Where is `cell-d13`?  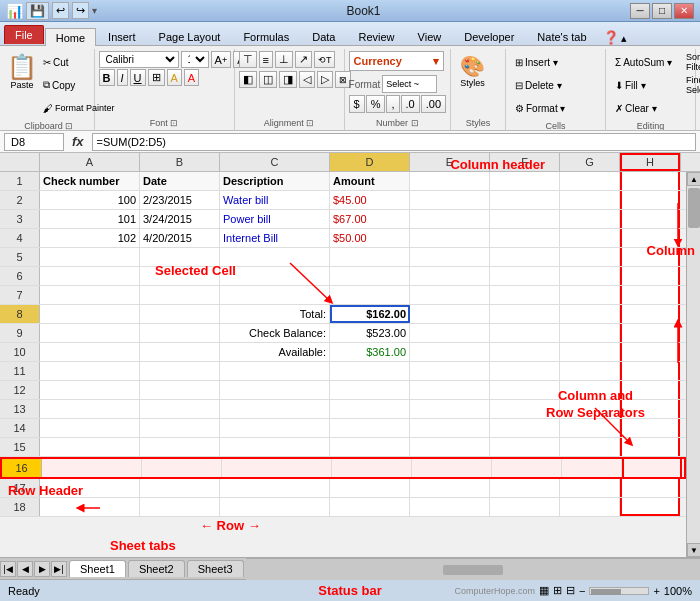 cell-d13 is located at coordinates (370, 409).